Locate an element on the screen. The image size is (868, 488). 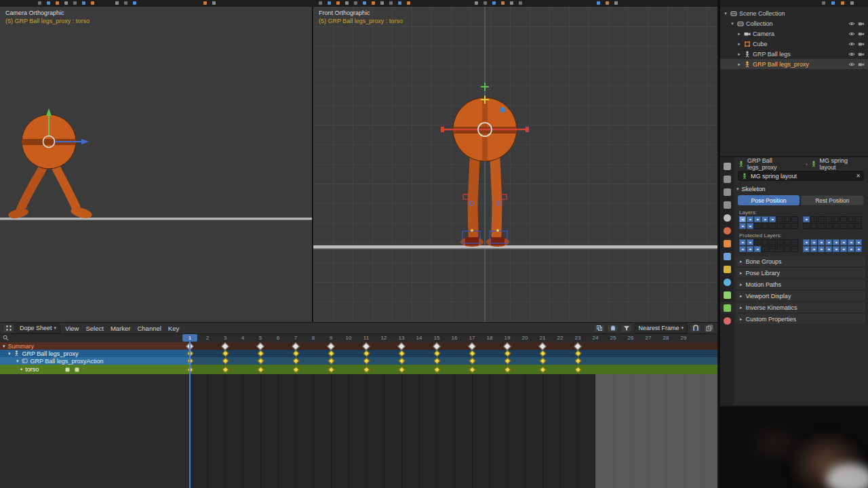
channel-bone: •torso is located at coordinates (95, 369).